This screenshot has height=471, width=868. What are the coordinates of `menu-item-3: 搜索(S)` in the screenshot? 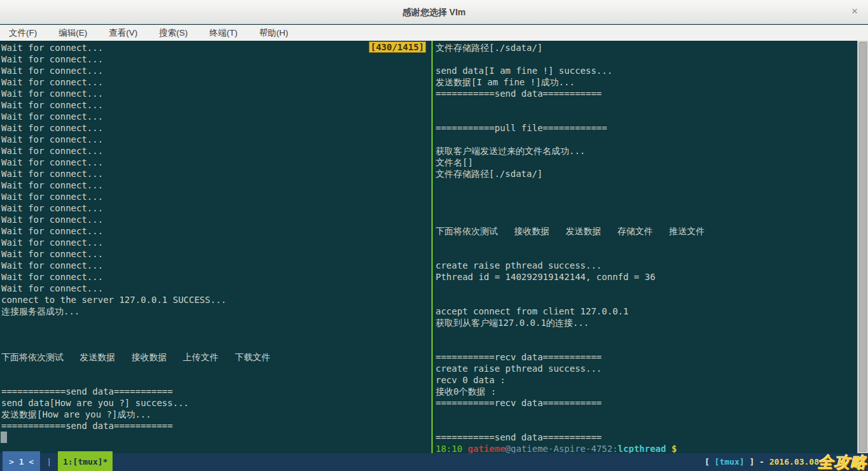 It's located at (173, 33).